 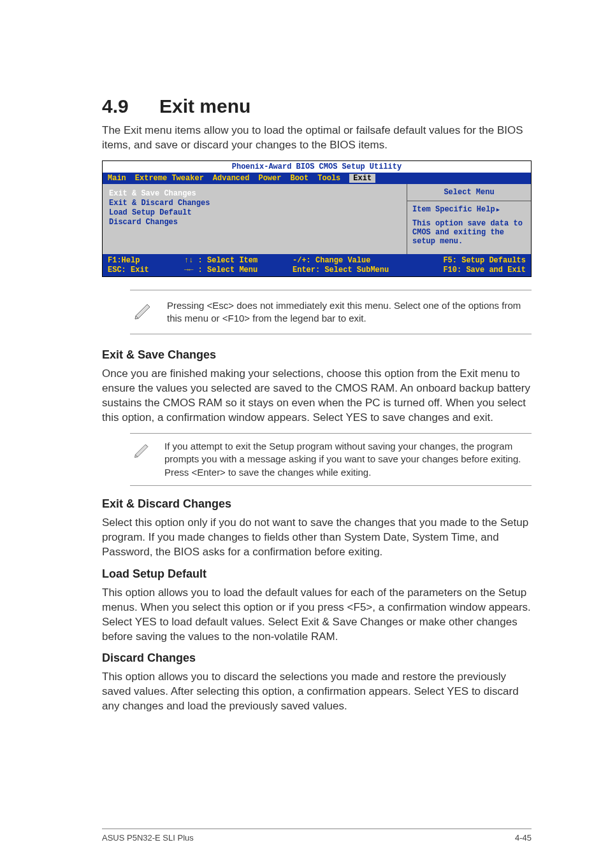 I want to click on section1-body: Once you are finished making your select…, so click(x=317, y=396).